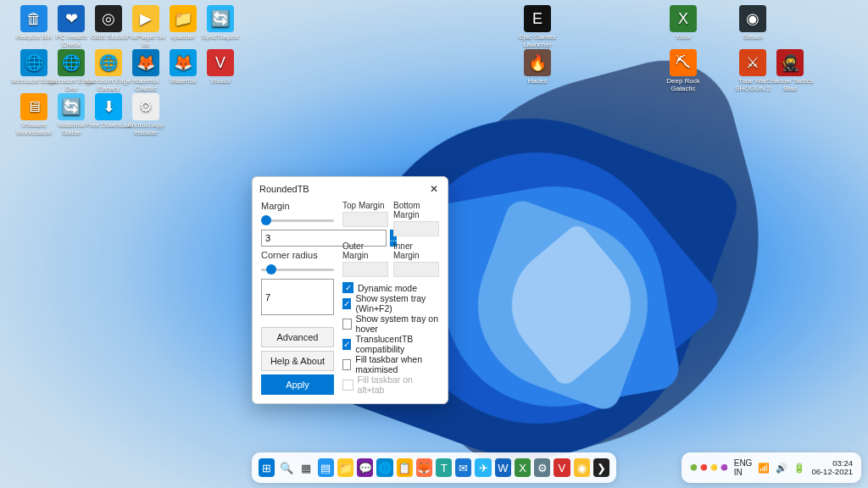 This screenshot has height=488, width=868. Describe the element at coordinates (542, 468) in the screenshot. I see `taskbar-settings: ⚙` at that location.